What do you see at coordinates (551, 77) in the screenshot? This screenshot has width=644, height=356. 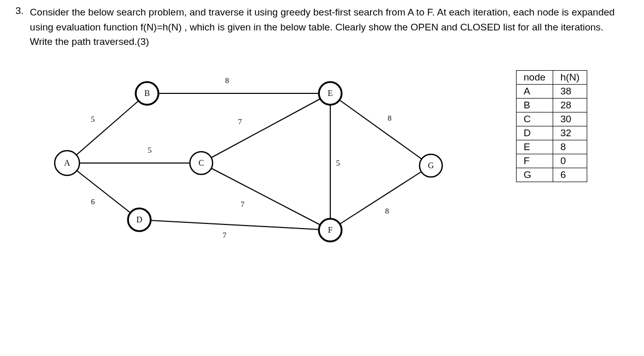 I see `table-header-row: node h(N)` at bounding box center [551, 77].